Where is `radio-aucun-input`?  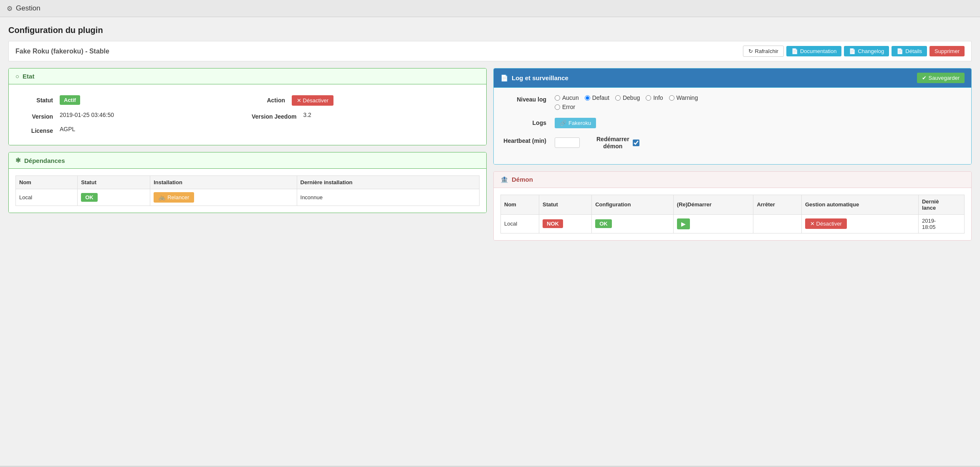 radio-aucun-input is located at coordinates (558, 98).